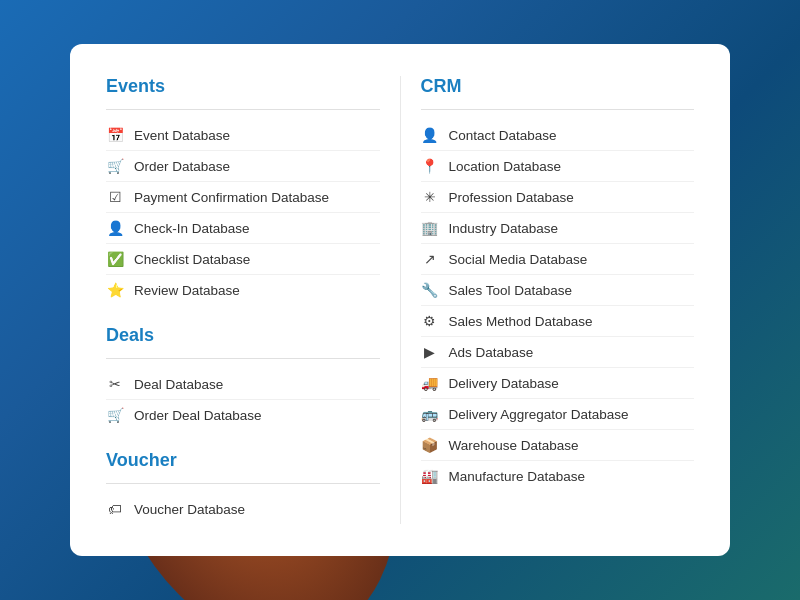  I want to click on db-item-label-order-database: Order Database, so click(182, 166).